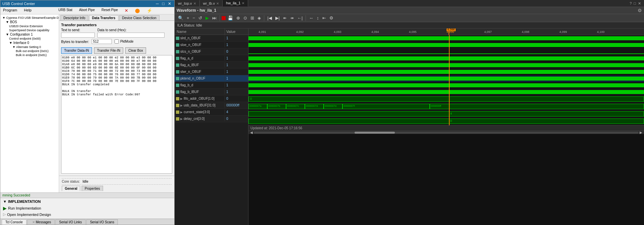 This screenshot has height=225, width=644. What do you see at coordinates (324, 18) in the screenshot?
I see `cursor-home-button: ⇤` at bounding box center [324, 18].